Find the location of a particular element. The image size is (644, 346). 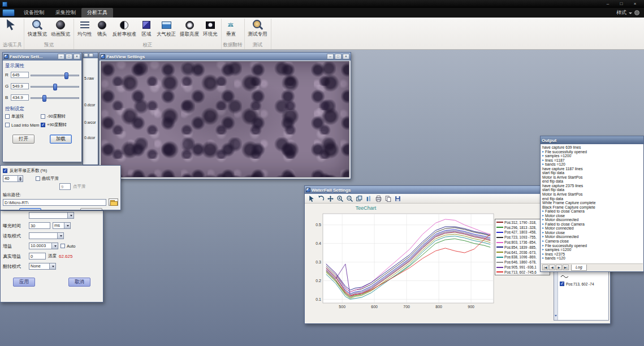

toolbar-cursor-button is located at coordinates (311, 198).